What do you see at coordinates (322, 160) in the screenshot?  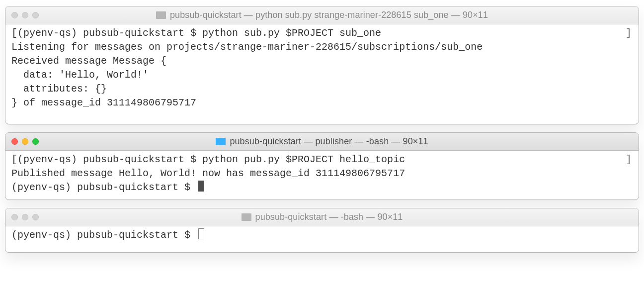 I see `terminal-line: [(pyenv-qs) pubsub-quickstart $ python p…` at bounding box center [322, 160].